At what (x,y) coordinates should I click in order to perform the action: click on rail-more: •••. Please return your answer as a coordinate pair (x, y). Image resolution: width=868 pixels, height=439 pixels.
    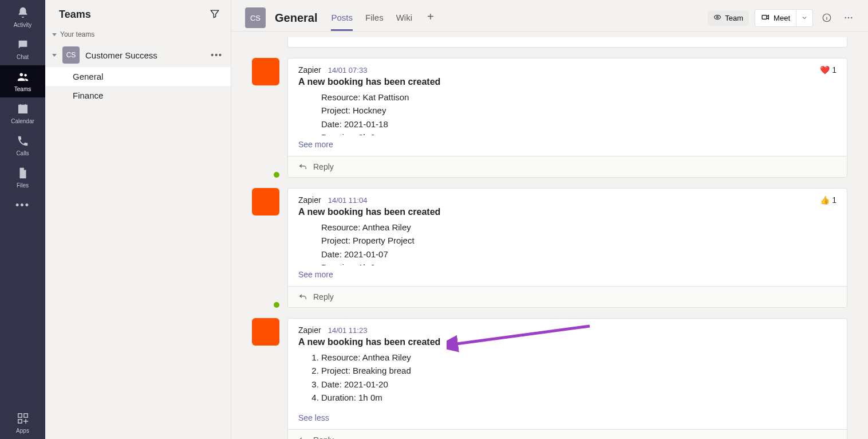
    Looking at the image, I should click on (23, 205).